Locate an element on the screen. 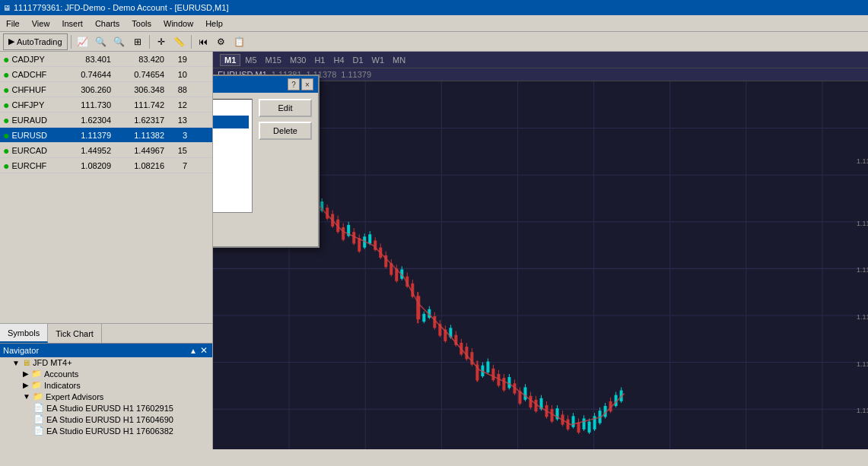 This screenshot has width=868, height=466. nav-accounts-label: Accounts is located at coordinates (61, 374).